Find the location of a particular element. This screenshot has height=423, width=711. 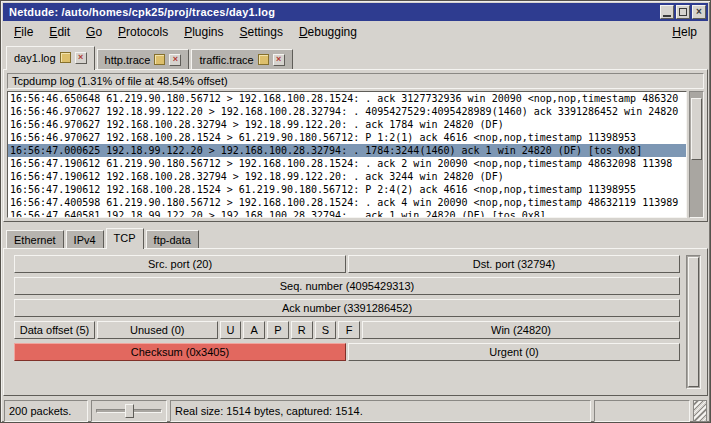

tcp-row-ack: Ack number (3391286452) is located at coordinates (347, 308).